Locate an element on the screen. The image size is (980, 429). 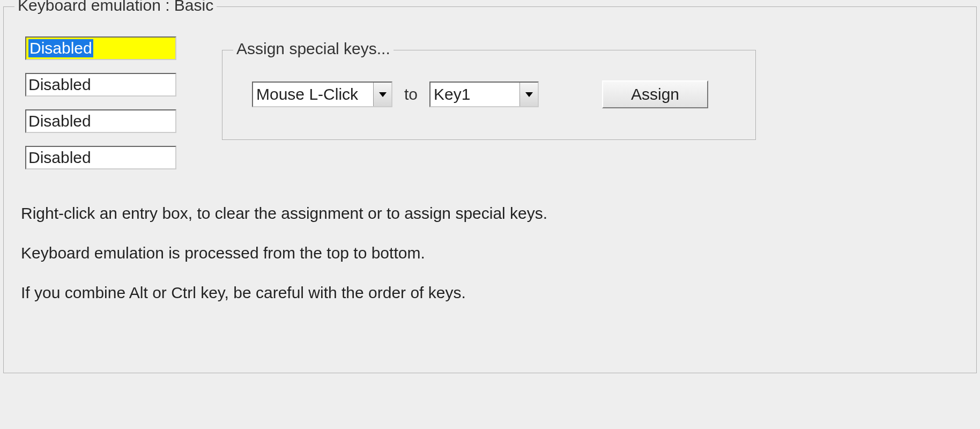
assign-button-label: Assign is located at coordinates (655, 94).